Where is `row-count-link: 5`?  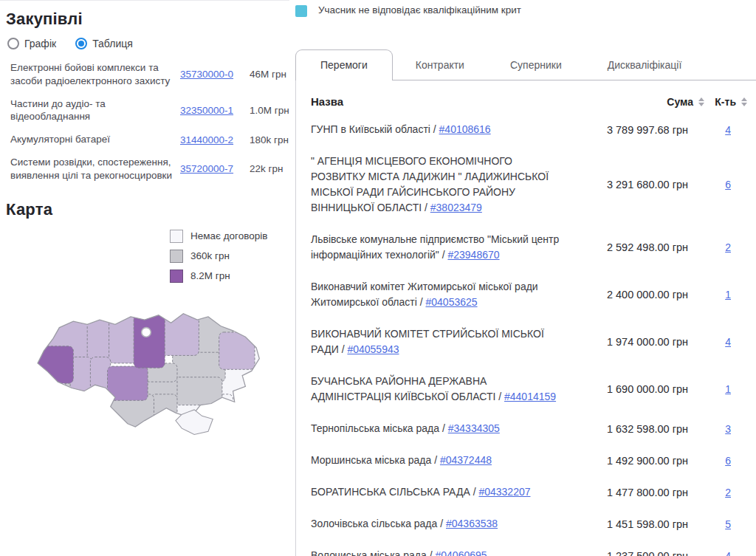
row-count-link: 5 is located at coordinates (728, 524).